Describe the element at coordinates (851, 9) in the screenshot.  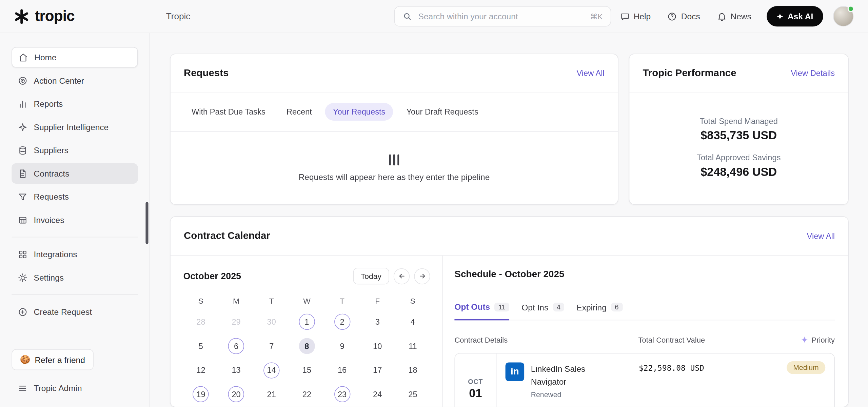
I see `online-status-dot` at that location.